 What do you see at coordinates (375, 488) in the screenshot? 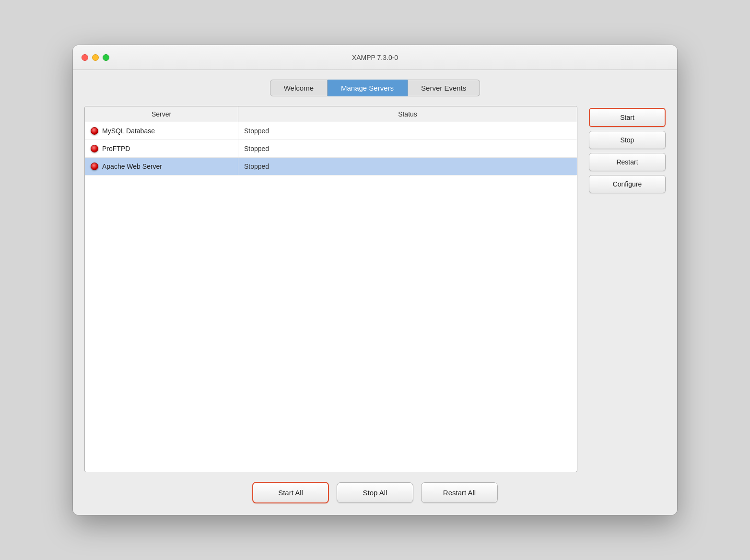
I see `bottom-buttons: Start All Stop All Restart All` at bounding box center [375, 488].